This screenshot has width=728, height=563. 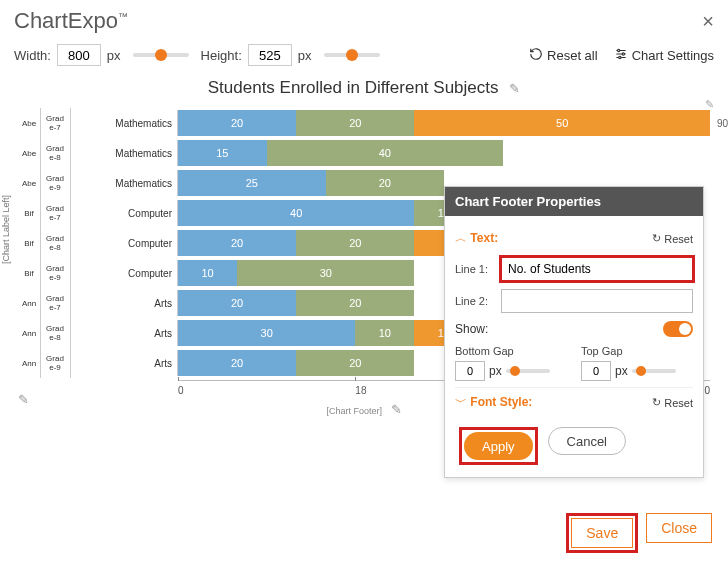 I want to click on row-total: 90, so click(x=722, y=123).